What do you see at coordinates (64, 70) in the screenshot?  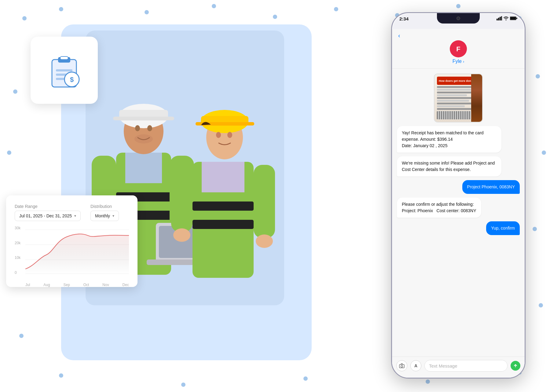 I see `expense-icon: $` at bounding box center [64, 70].